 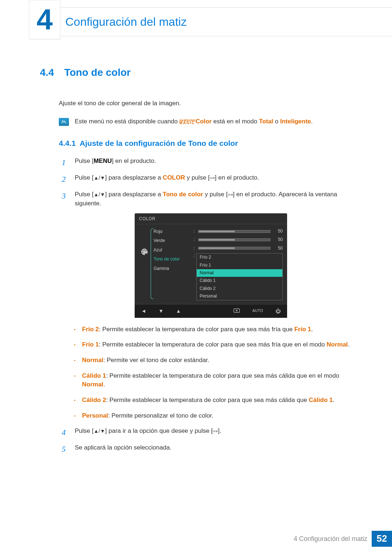 I want to click on step-5: 5 Se aplicará la opción seleccionada., so click(x=212, y=449).